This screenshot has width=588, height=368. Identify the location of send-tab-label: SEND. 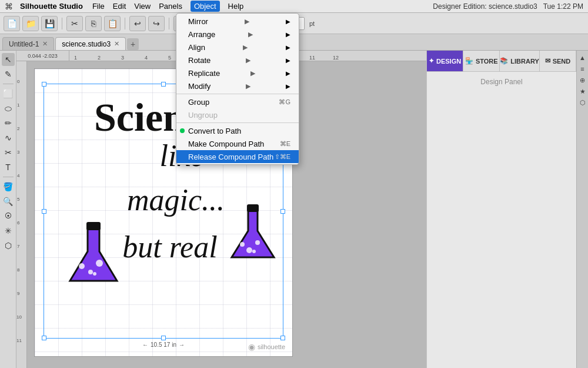
(562, 61).